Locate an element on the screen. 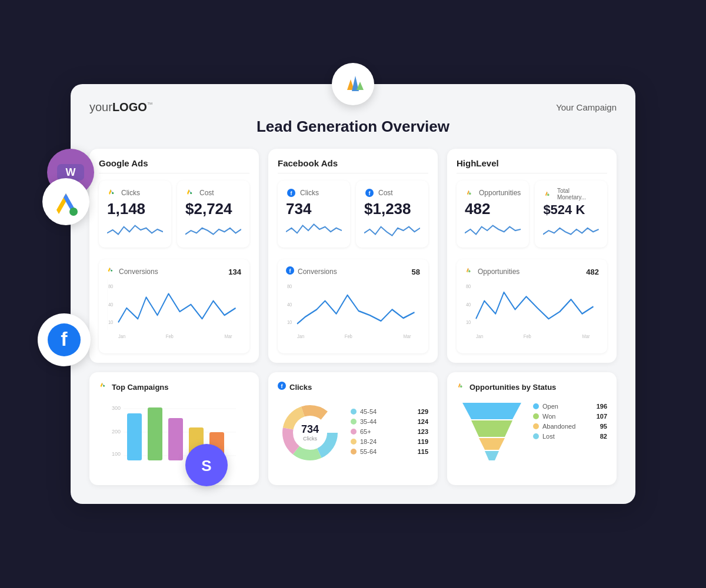  fb-cost-sparkline is located at coordinates (392, 230).